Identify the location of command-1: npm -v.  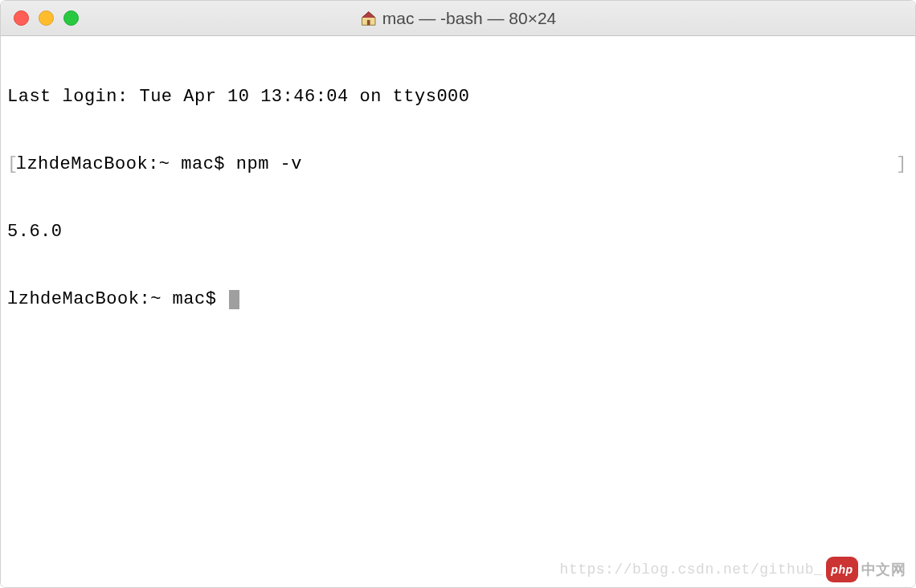
(269, 164).